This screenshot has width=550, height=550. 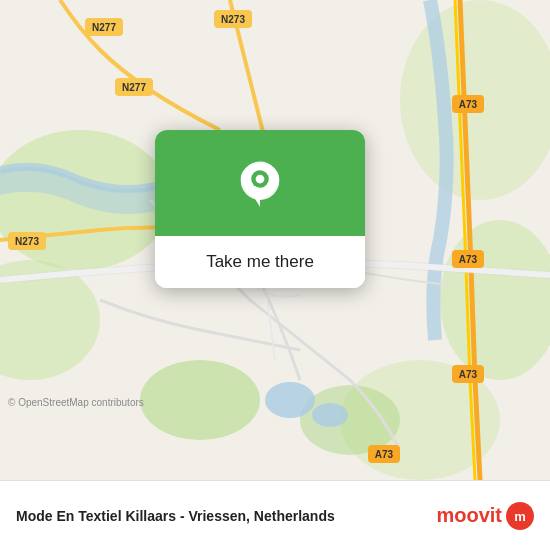 What do you see at coordinates (260, 186) in the screenshot?
I see `location-pin-icon` at bounding box center [260, 186].